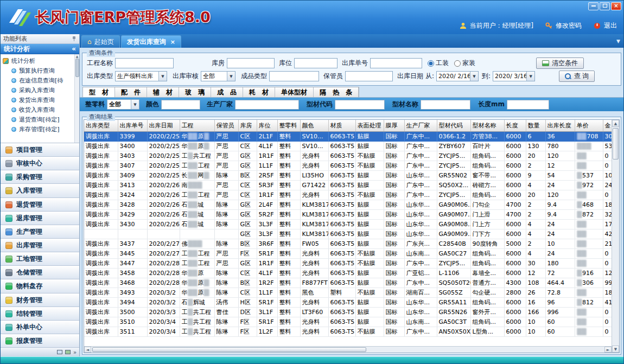 This screenshot has height=364, width=624. Describe the element at coordinates (229, 349) in the screenshot. I see `horizontal-scroll-thumb` at that location.